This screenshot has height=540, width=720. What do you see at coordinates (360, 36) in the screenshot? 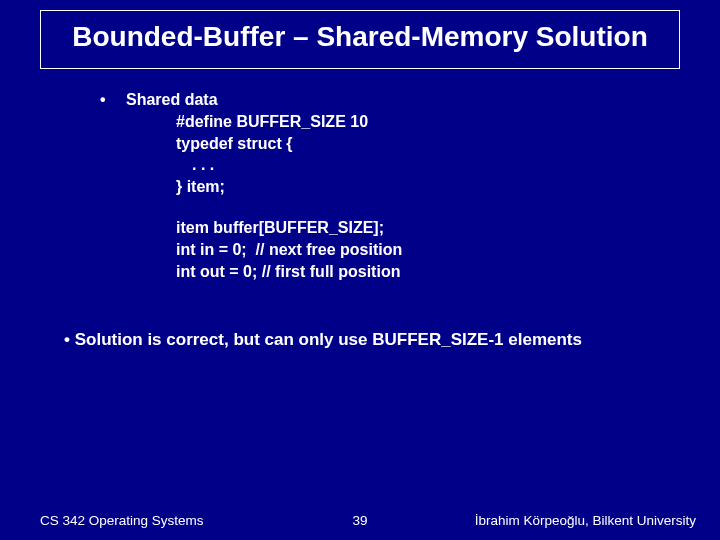
I see `slide-title: Bounded-Buffer – Shared-Memory Solution` at bounding box center [360, 36].